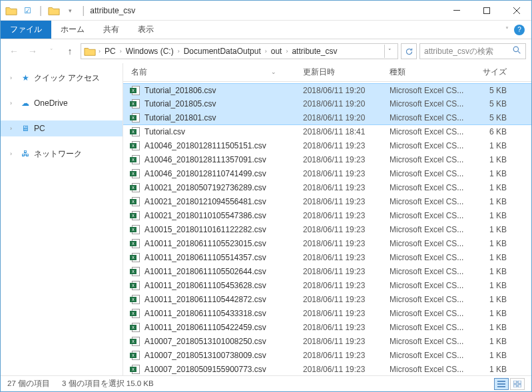 This screenshot has height=392, width=532. I want to click on file-row: xA10011_20180611105453628.csv2018/06/11 …, so click(328, 286).